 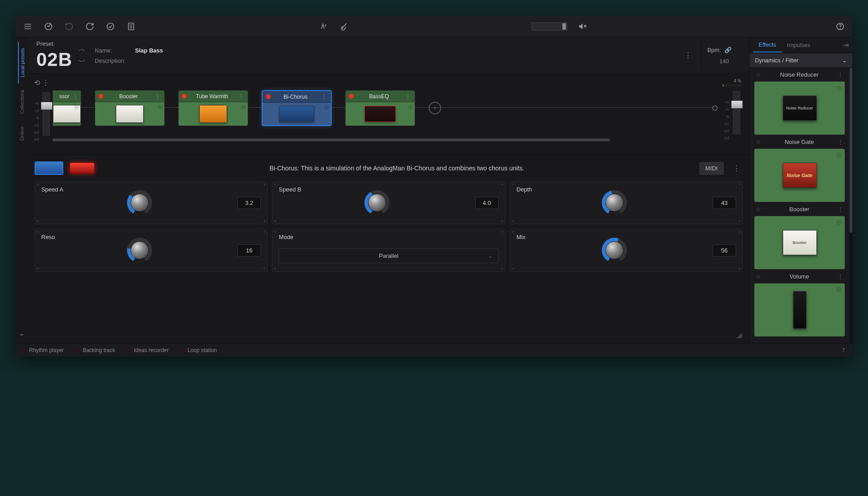 I want to click on undo-icon, so click(x=69, y=26).